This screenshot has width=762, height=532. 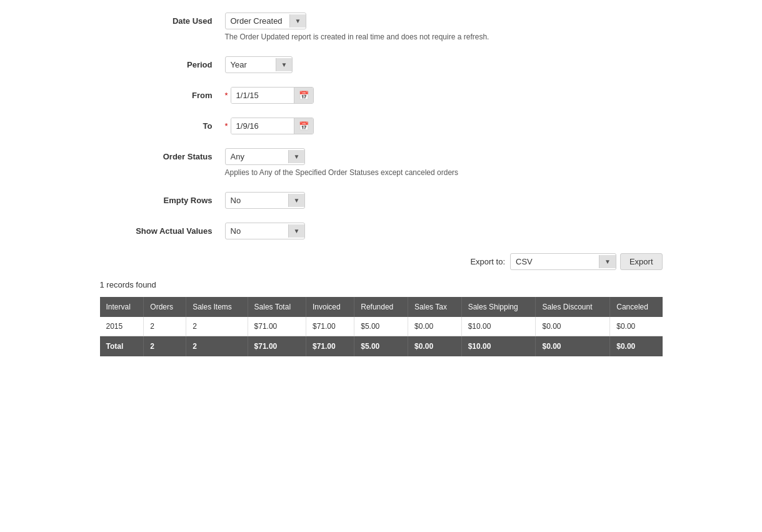 I want to click on period-select: Year Month Day, so click(x=251, y=65).